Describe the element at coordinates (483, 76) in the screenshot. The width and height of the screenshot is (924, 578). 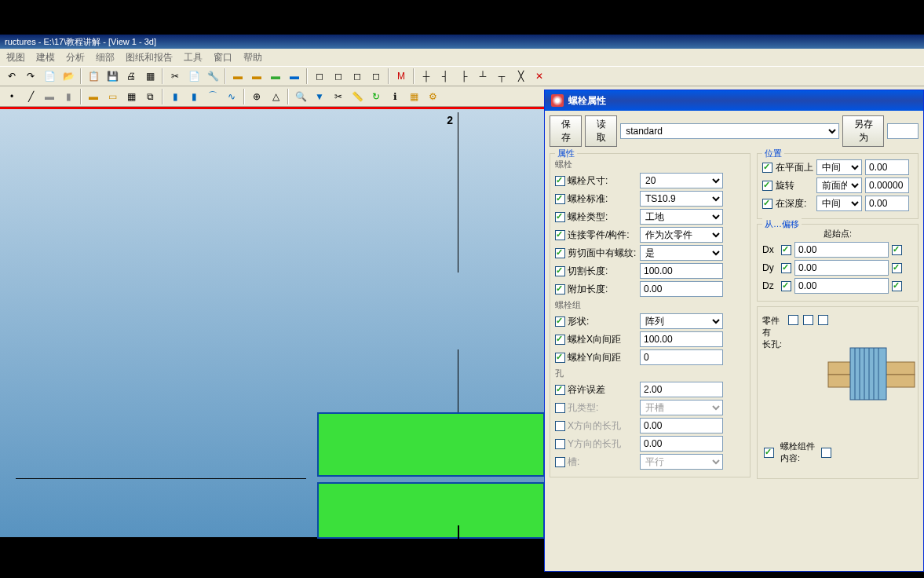
I see `snap4-icon: ┴` at that location.